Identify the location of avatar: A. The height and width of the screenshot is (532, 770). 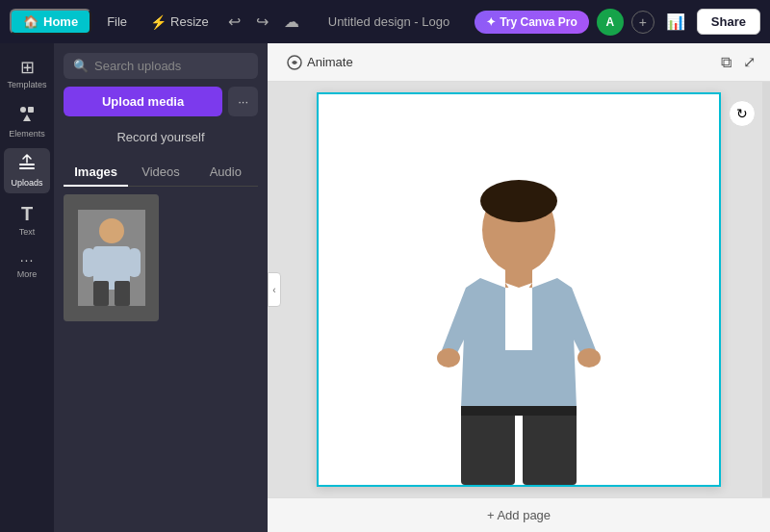
(610, 22).